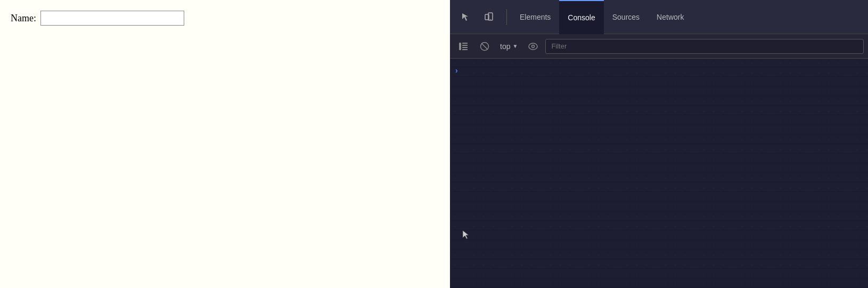  What do you see at coordinates (463, 46) in the screenshot?
I see `sidebar-toggle-button` at bounding box center [463, 46].